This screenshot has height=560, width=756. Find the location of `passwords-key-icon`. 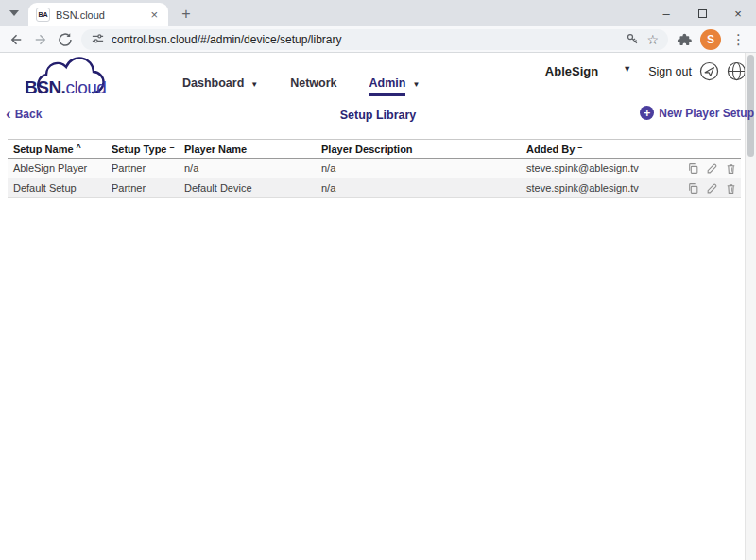

passwords-key-icon is located at coordinates (633, 40).